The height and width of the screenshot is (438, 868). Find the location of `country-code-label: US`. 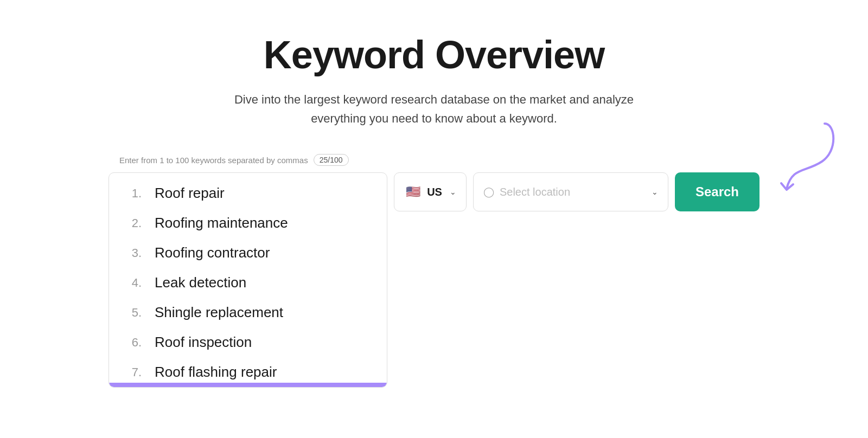

country-code-label: US is located at coordinates (435, 192).